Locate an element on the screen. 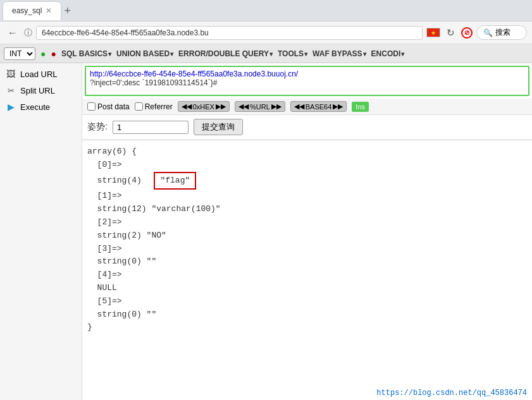 The height and width of the screenshot is (400, 532). output-line-11: [5]=> is located at coordinates (307, 302).